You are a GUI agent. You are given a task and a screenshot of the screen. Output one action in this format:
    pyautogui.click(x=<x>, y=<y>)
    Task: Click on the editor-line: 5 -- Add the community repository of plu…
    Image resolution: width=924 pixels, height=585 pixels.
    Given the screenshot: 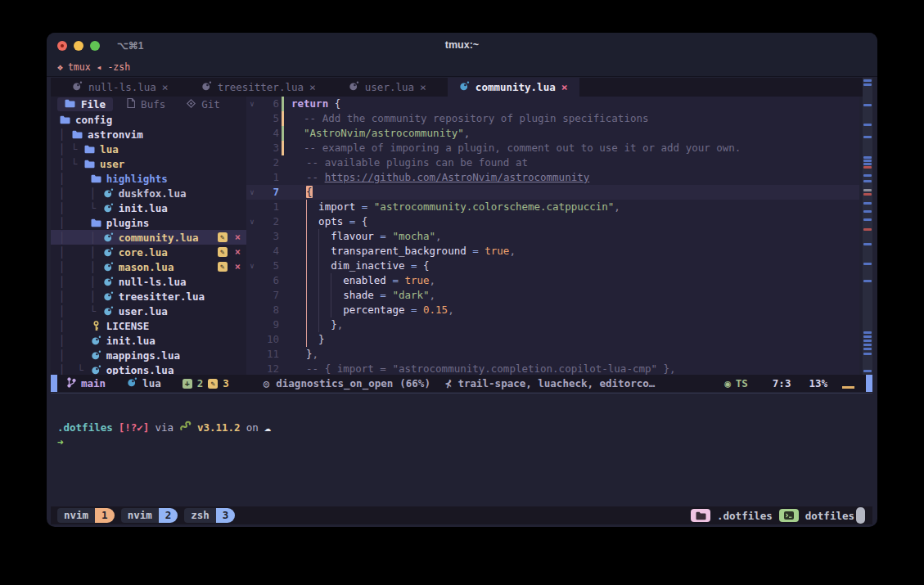 What is the action you would take?
    pyautogui.click(x=553, y=119)
    